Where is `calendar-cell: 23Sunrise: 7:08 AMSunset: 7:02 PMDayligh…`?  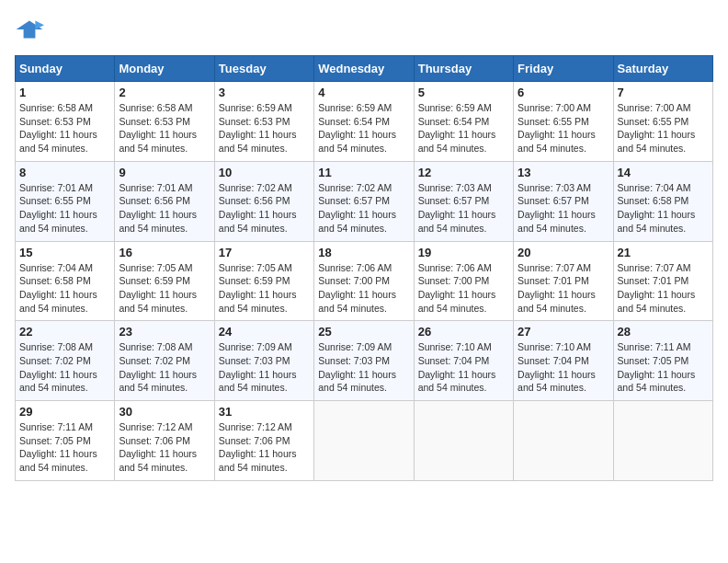
calendar-cell: 23Sunrise: 7:08 AMSunset: 7:02 PMDayligh… is located at coordinates (165, 361).